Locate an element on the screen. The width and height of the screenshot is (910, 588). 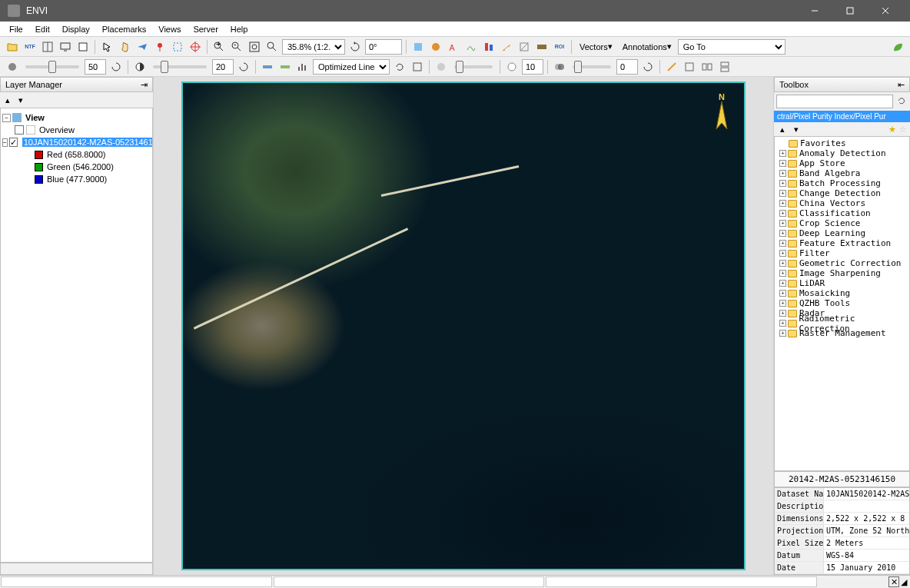
maximize-button is located at coordinates (850, 11).